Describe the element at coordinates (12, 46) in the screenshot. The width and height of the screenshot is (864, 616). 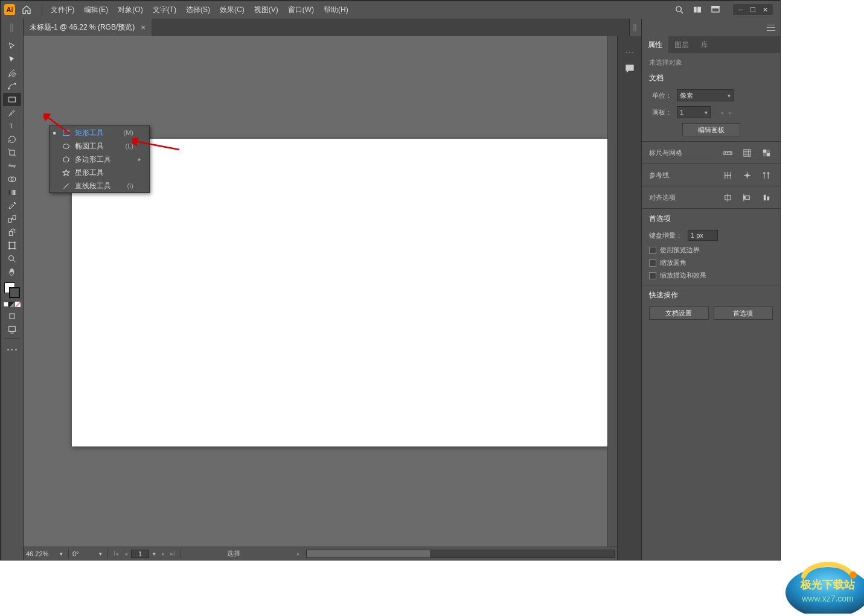
I see `selection-tool` at that location.